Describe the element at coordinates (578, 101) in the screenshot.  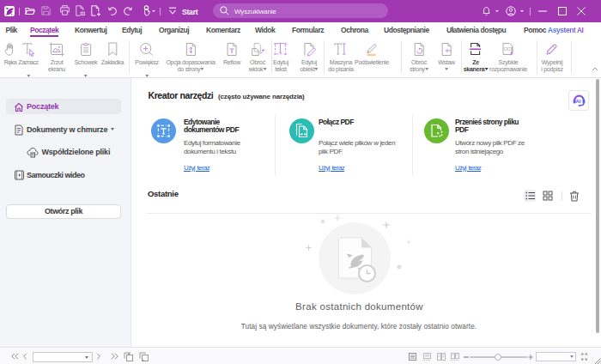
I see `svg-text: AI` at that location.